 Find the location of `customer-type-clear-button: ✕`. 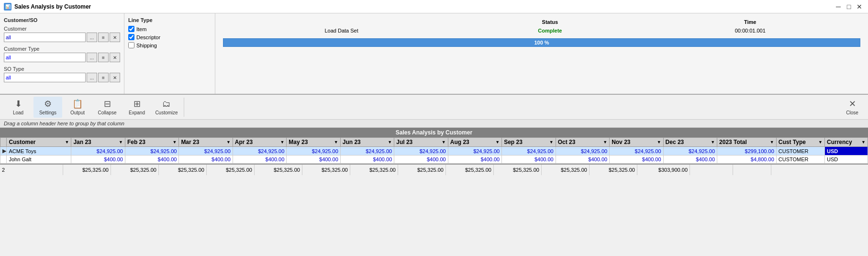

customer-type-clear-button: ✕ is located at coordinates (115, 57).